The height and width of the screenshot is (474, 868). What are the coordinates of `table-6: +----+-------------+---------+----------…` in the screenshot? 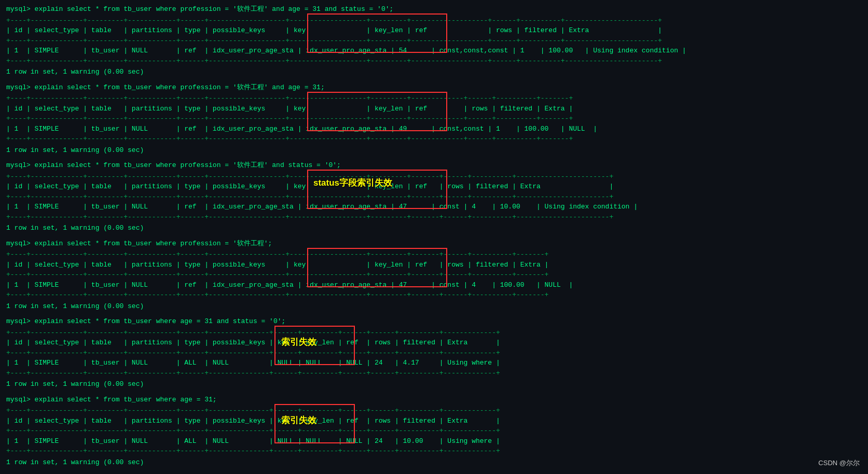 It's located at (434, 431).